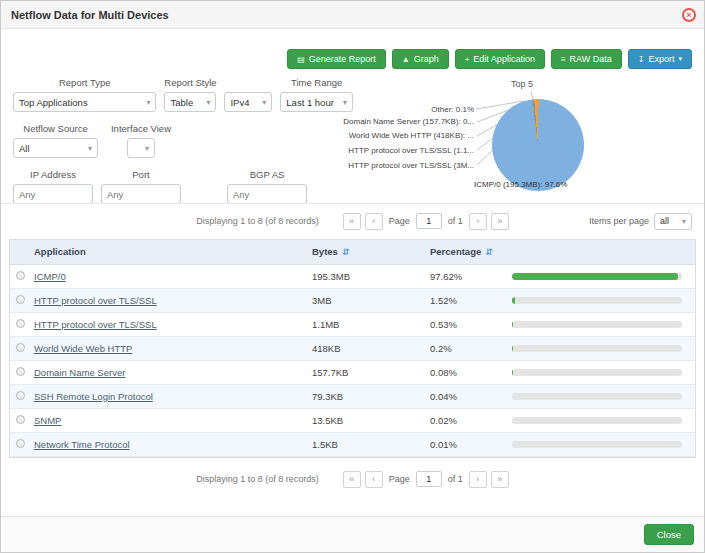 The height and width of the screenshot is (553, 705). I want to click on pie-slice-label: Other: 0.1%, so click(452, 110).